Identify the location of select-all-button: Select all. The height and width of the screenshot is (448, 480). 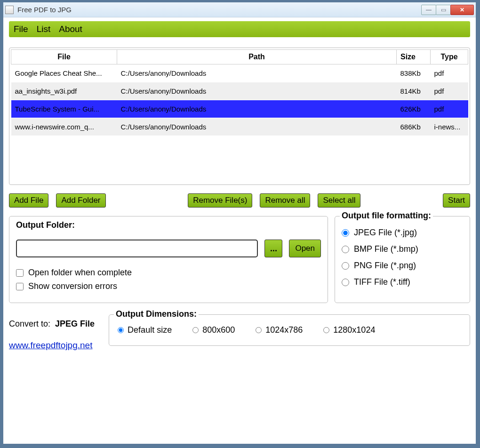
(339, 200).